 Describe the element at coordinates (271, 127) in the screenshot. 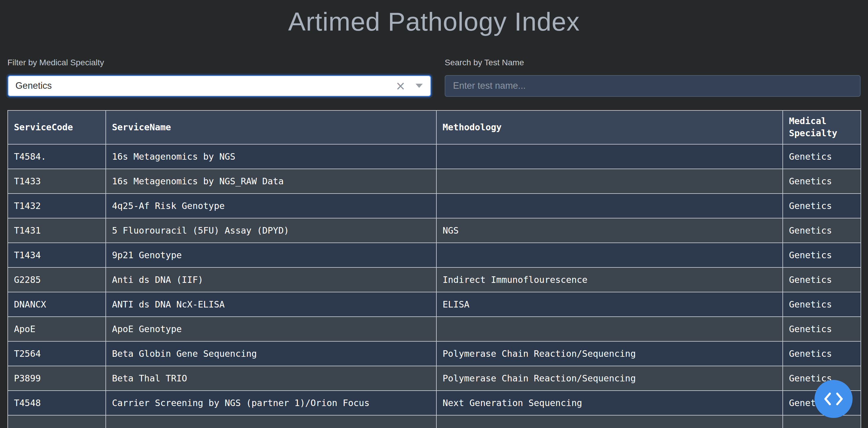

I see `header-servicename: ServiceName` at that location.